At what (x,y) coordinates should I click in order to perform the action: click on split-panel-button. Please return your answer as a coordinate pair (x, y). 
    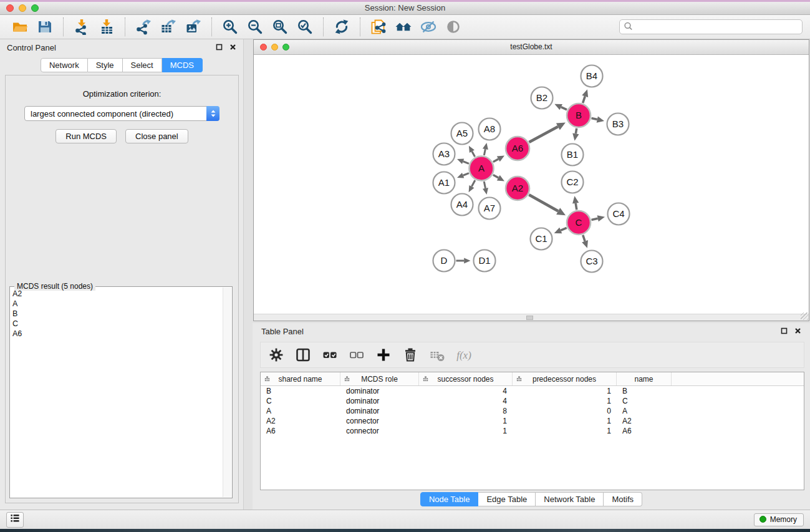
    Looking at the image, I should click on (303, 355).